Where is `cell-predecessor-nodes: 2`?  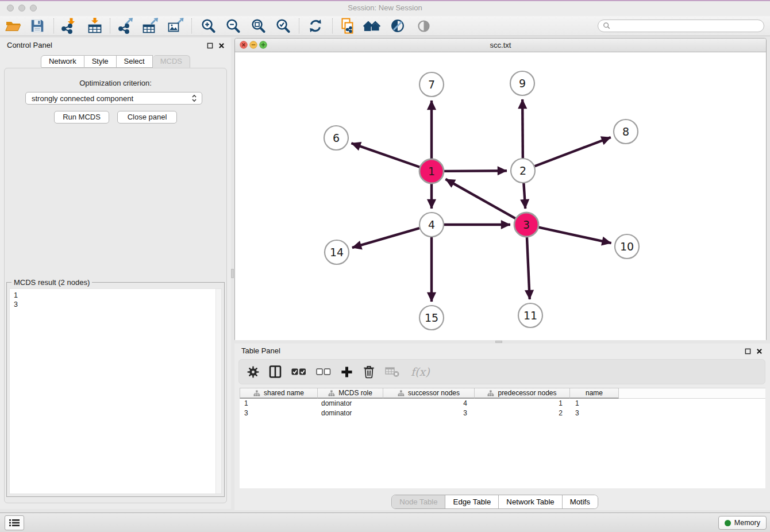 cell-predecessor-nodes: 2 is located at coordinates (522, 413).